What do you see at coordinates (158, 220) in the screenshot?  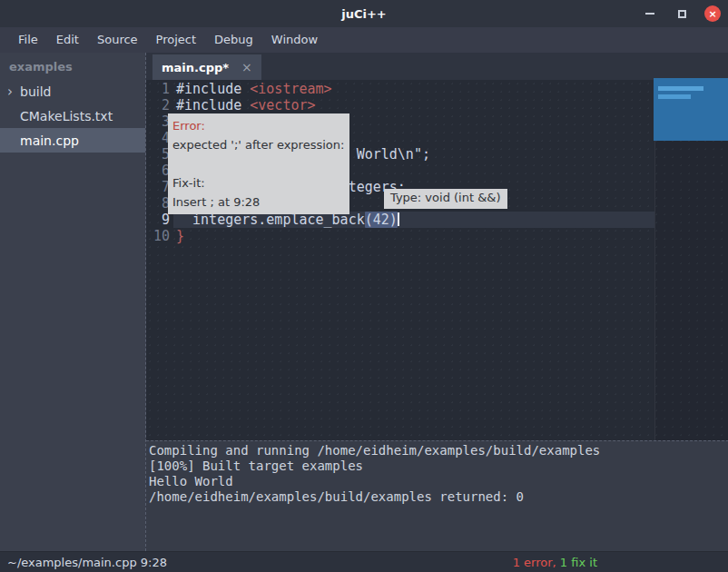 I see `line-number: 9` at bounding box center [158, 220].